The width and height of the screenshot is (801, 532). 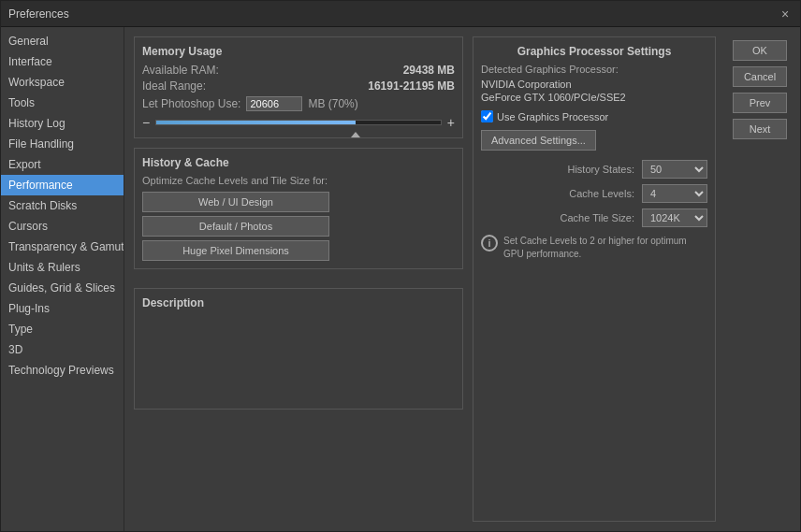 I want to click on cache-buttons: Web / UI Design Default / Photos Huge Pi…, so click(x=299, y=226).